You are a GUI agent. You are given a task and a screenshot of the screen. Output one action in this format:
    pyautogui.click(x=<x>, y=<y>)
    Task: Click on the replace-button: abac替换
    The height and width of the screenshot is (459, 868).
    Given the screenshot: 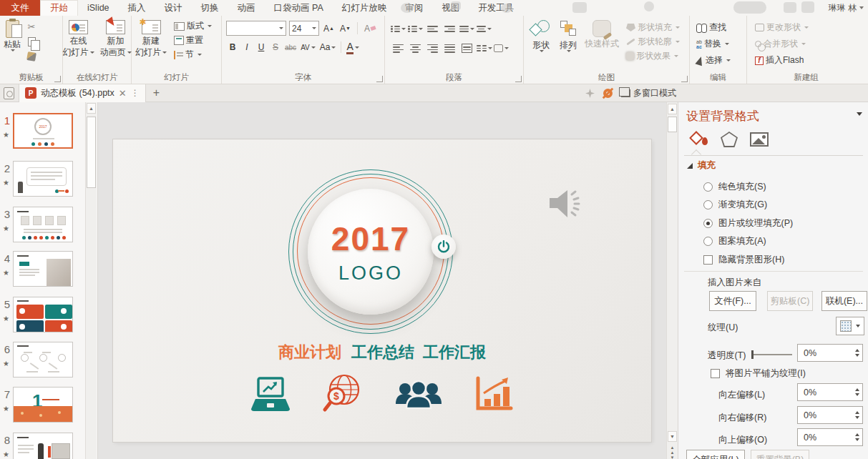 What is the action you would take?
    pyautogui.click(x=720, y=44)
    